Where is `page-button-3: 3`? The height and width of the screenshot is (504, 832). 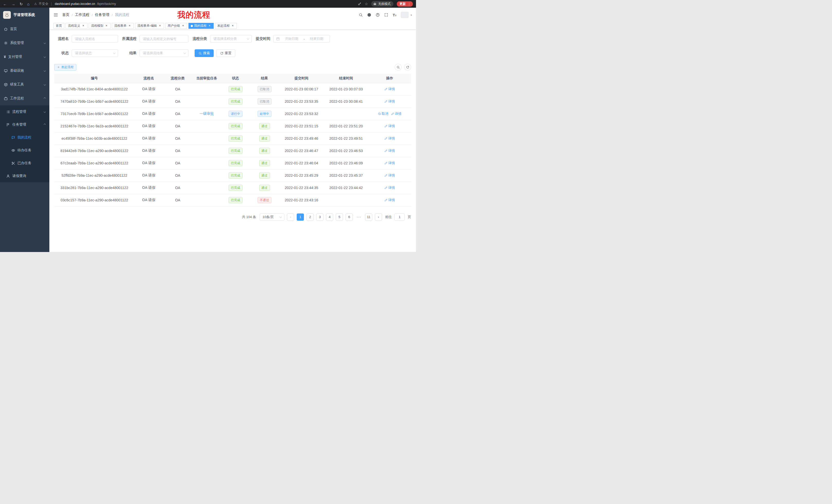 page-button-3: 3 is located at coordinates (320, 217).